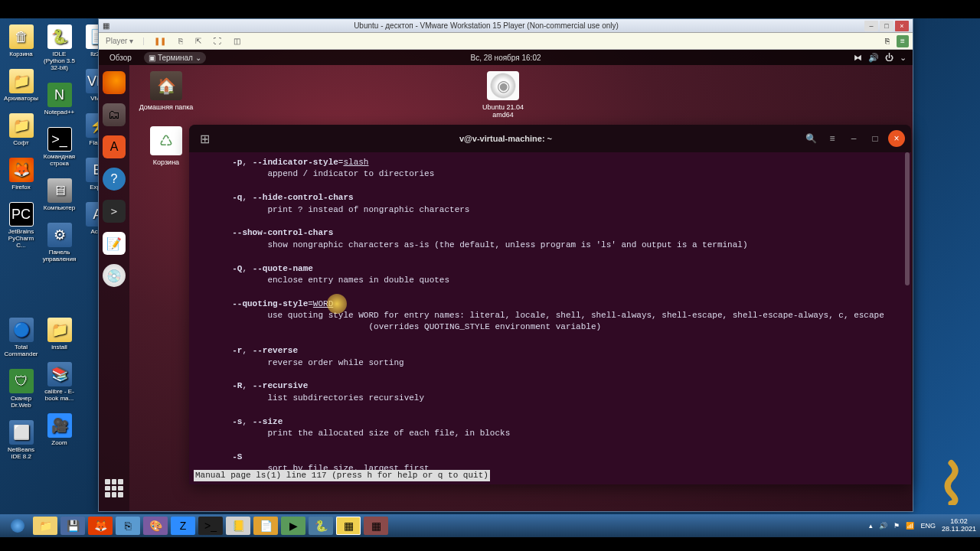 Image resolution: width=980 pixels, height=551 pixels. What do you see at coordinates (902, 26) in the screenshot?
I see `close-button: ×` at bounding box center [902, 26].